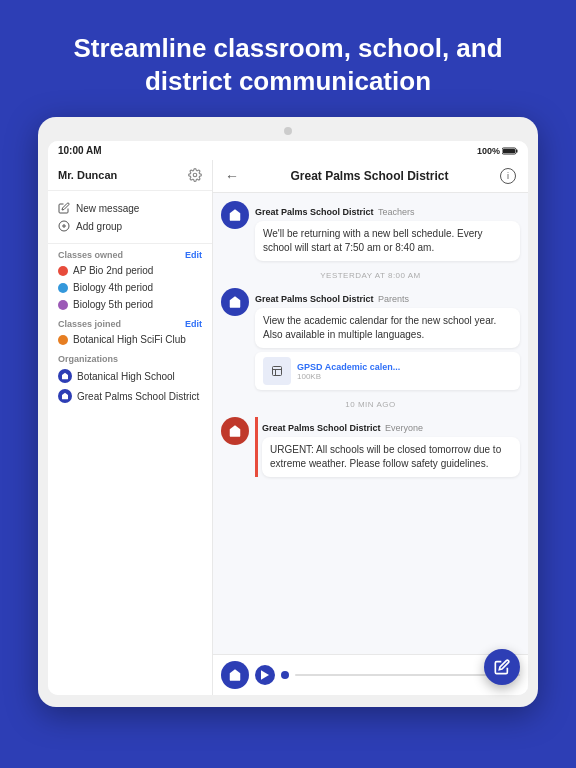 The width and height of the screenshot is (576, 768). What do you see at coordinates (99, 226) in the screenshot?
I see `add-group-label: Add group` at bounding box center [99, 226].